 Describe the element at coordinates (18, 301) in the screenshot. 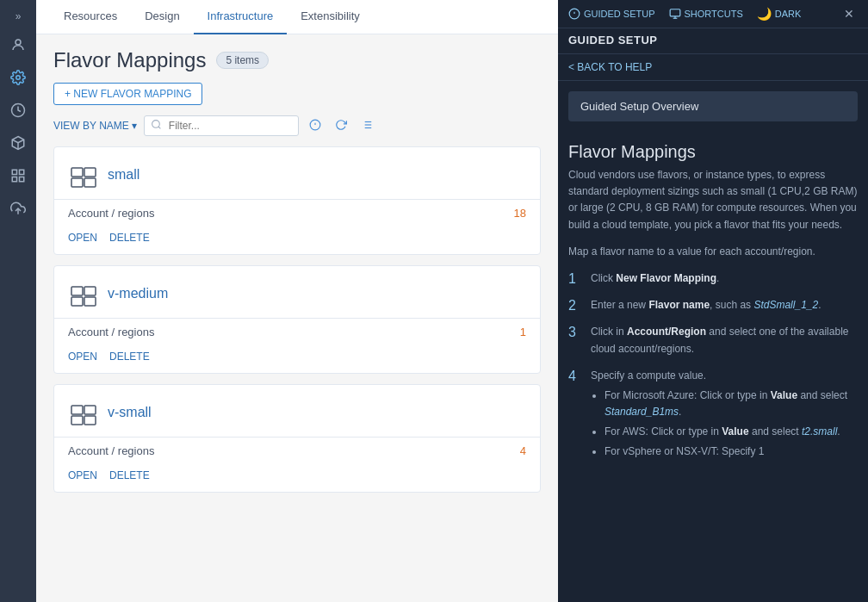

I see `sidebar: »` at that location.